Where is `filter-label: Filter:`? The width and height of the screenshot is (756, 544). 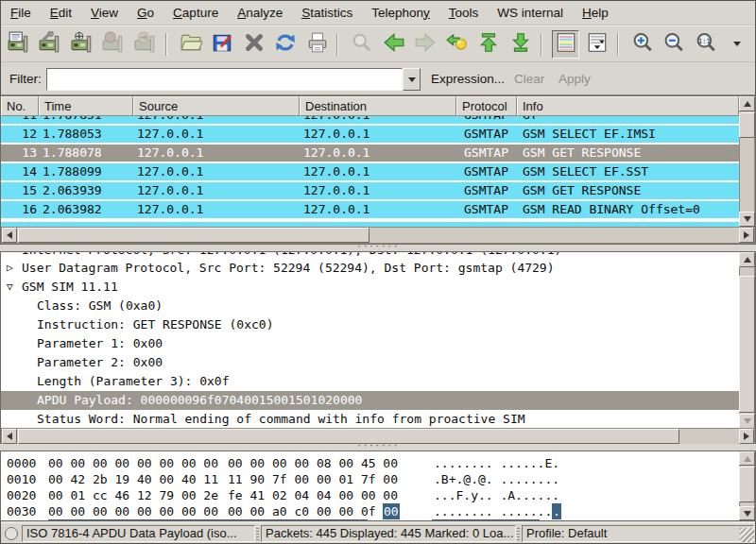 filter-label: Filter: is located at coordinates (26, 79).